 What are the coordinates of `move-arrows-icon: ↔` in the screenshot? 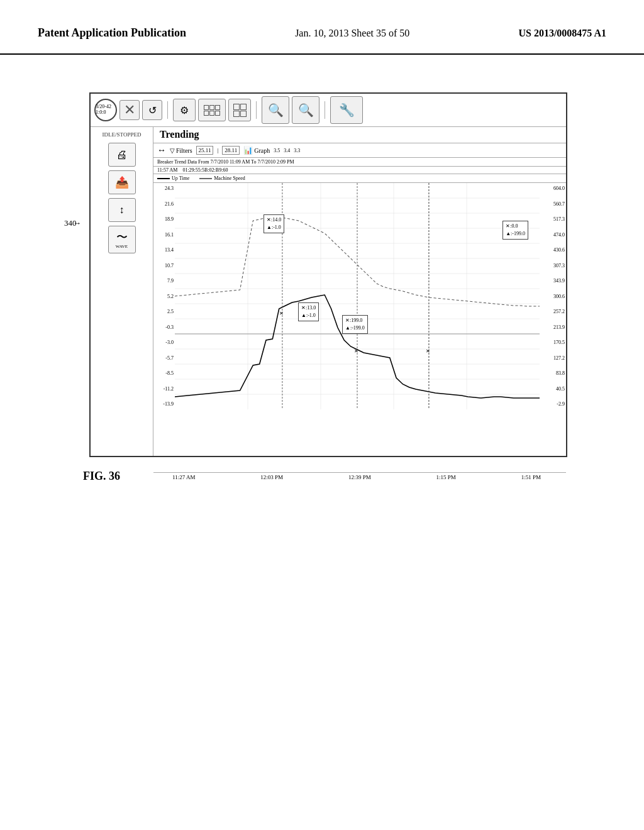 It's located at (162, 150).